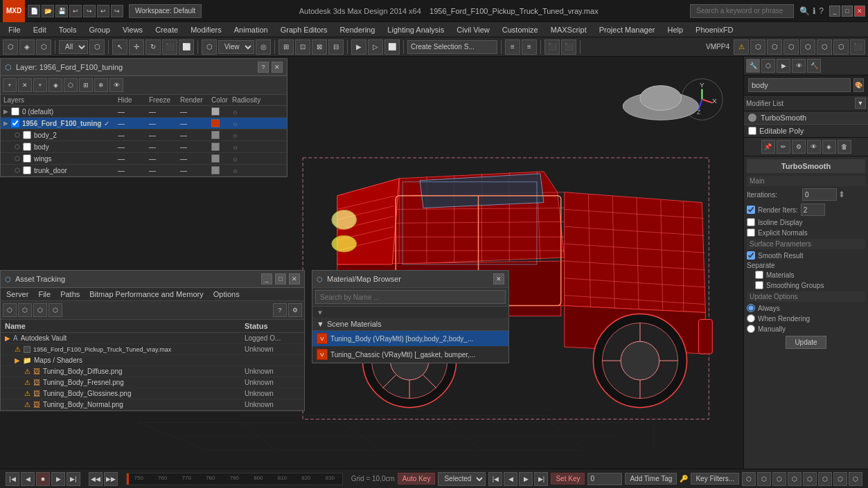 The height and width of the screenshot is (488, 868). What do you see at coordinates (294, 279) in the screenshot?
I see `asset-close-btn: ✕` at bounding box center [294, 279].